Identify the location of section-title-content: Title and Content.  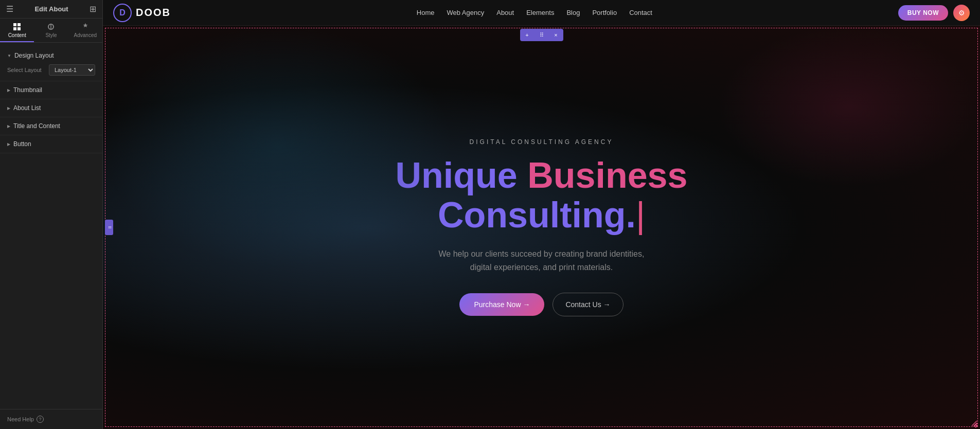
(51, 127).